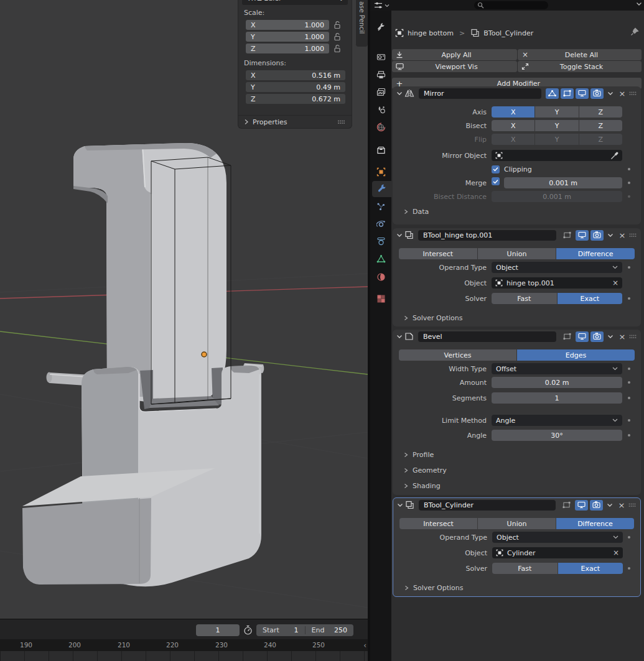  What do you see at coordinates (454, 67) in the screenshot?
I see `viewport-vis-button: Viewport Vis` at bounding box center [454, 67].